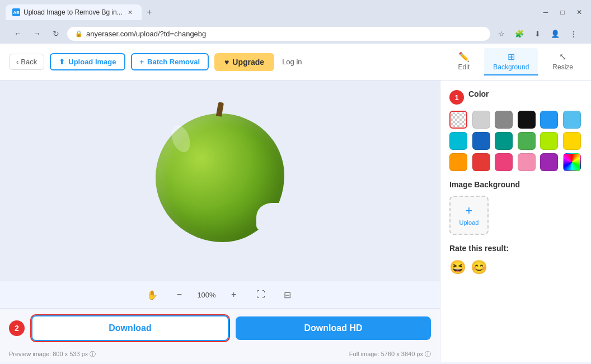 This screenshot has width=591, height=364. I want to click on color-swatch-orange, so click(458, 162).